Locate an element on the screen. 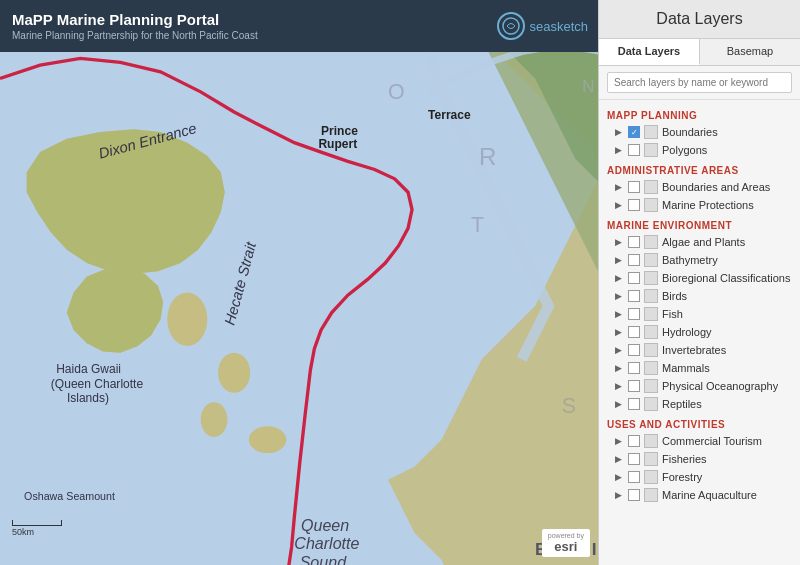 The width and height of the screenshot is (800, 565). app-title: MaPP Marine Planning Portal is located at coordinates (254, 20).